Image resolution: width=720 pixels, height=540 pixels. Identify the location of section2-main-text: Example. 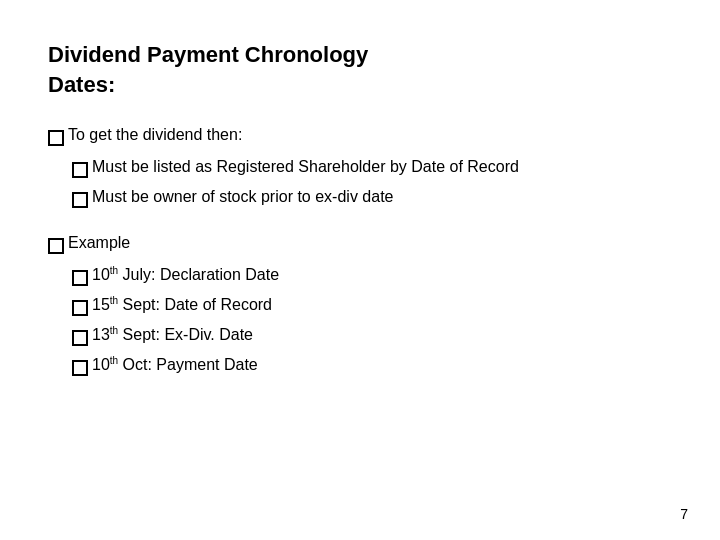
(370, 243).